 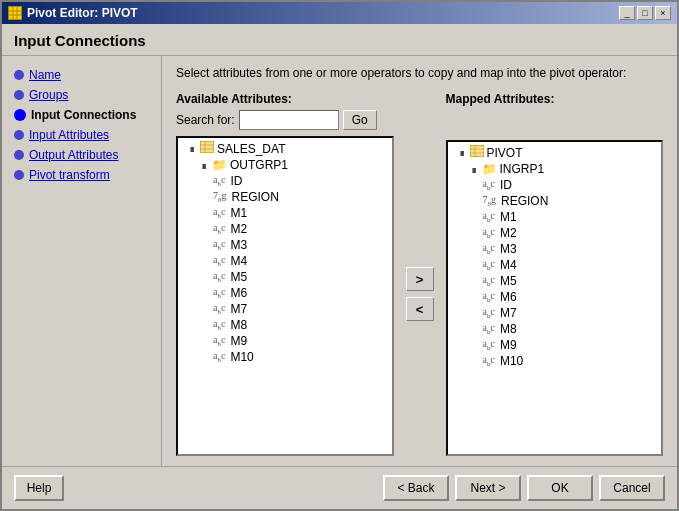 I want to click on abc-icon-m8: abc, so click(x=219, y=325).